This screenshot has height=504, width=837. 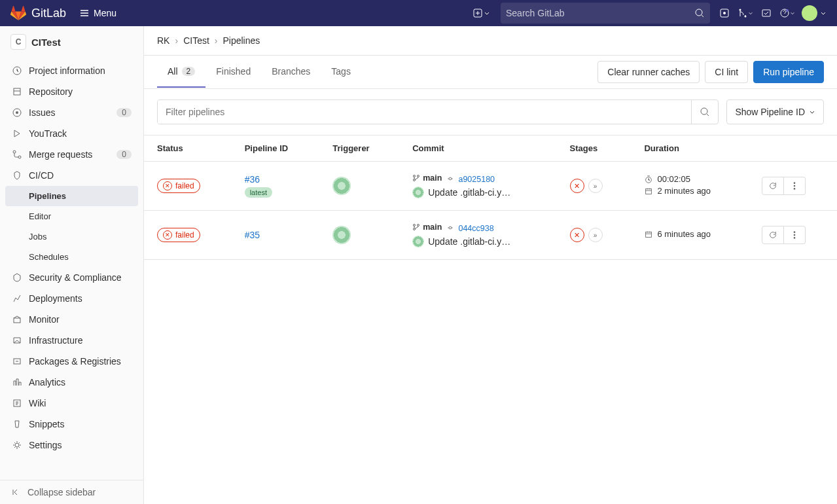 What do you see at coordinates (47, 382) in the screenshot?
I see `sidebar-item-label: Analytics` at bounding box center [47, 382].